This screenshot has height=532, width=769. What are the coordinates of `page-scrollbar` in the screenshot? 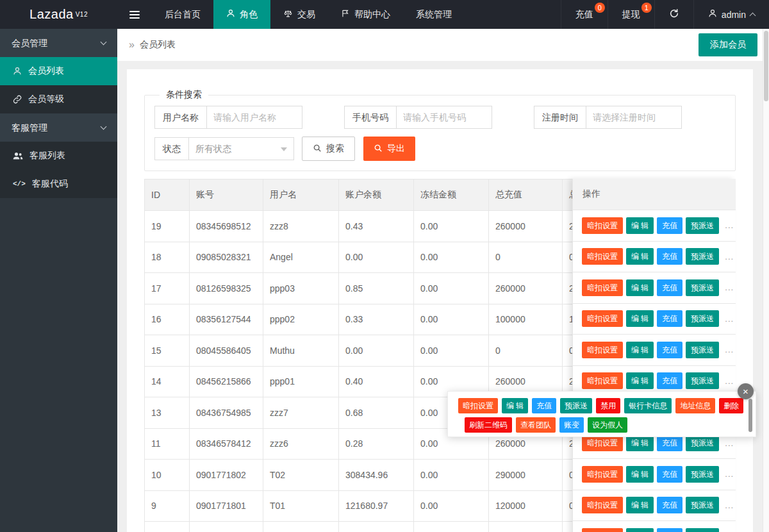 It's located at (766, 281).